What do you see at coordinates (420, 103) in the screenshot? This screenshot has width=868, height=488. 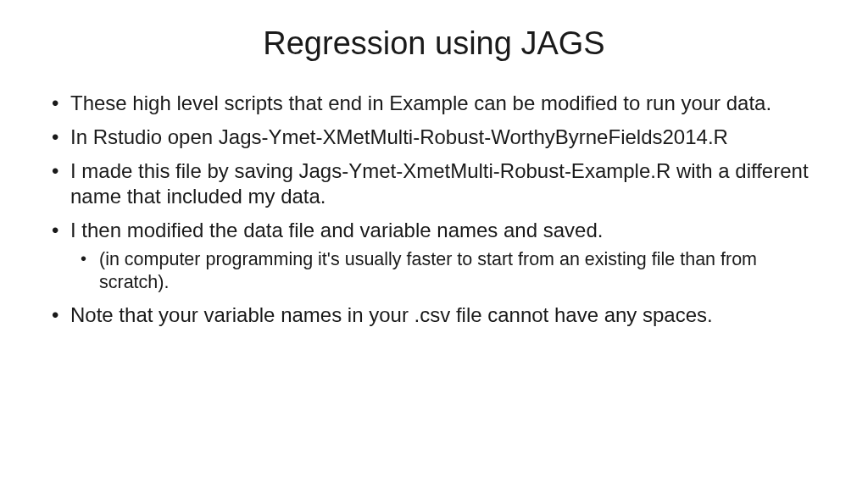 I see `bullet-text: These high level scripts that end in Exa…` at bounding box center [420, 103].